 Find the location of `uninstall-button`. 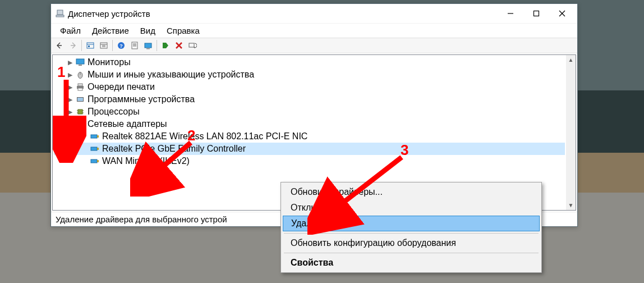

uninstall-button is located at coordinates (179, 45).